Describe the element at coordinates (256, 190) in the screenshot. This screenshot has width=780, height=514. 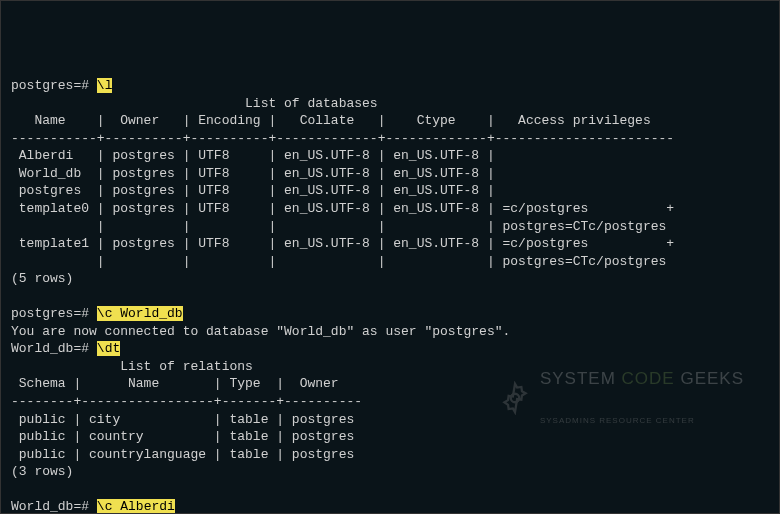
I see `db-row: postgres | postgres | UTF8 | en_US.UTF-8…` at that location.